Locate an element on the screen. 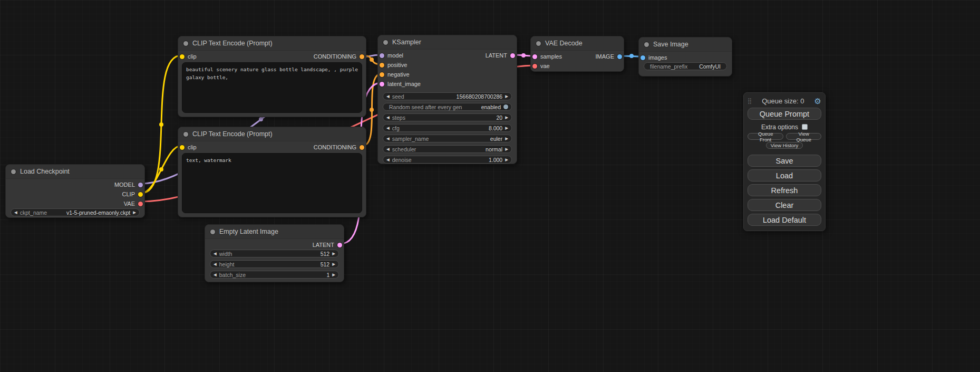  image-output-slot is located at coordinates (620, 57).